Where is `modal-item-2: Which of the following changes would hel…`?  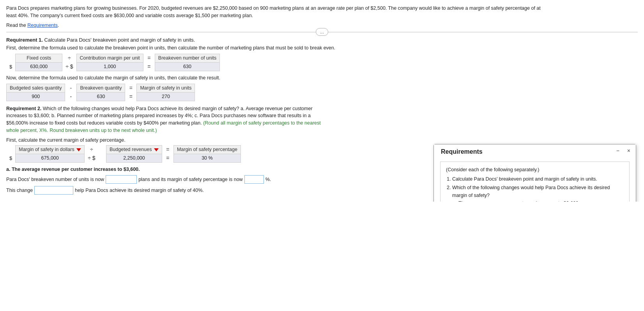 modal-item-2: Which of the following changes would hel… is located at coordinates (538, 193).